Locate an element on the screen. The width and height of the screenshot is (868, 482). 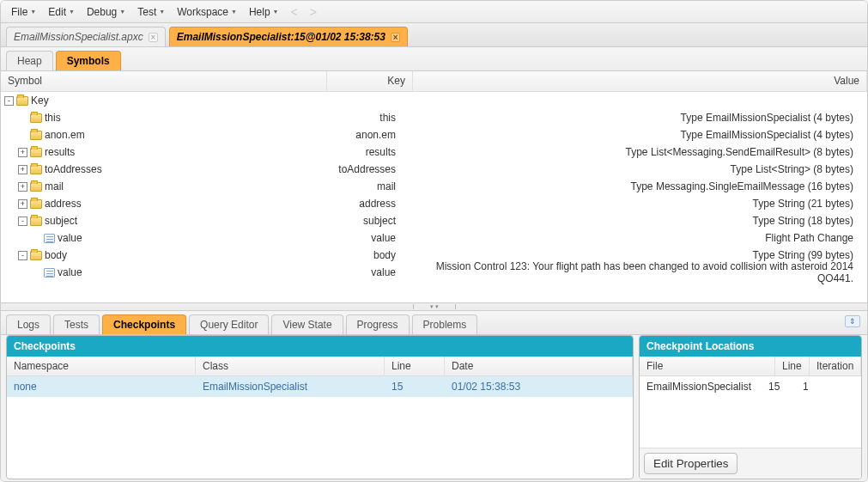
menu-workspace: Workspace ▼ is located at coordinates (207, 12).